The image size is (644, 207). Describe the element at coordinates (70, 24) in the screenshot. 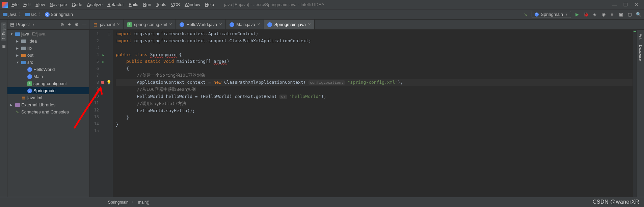

I see `expand-icon: ✦` at that location.